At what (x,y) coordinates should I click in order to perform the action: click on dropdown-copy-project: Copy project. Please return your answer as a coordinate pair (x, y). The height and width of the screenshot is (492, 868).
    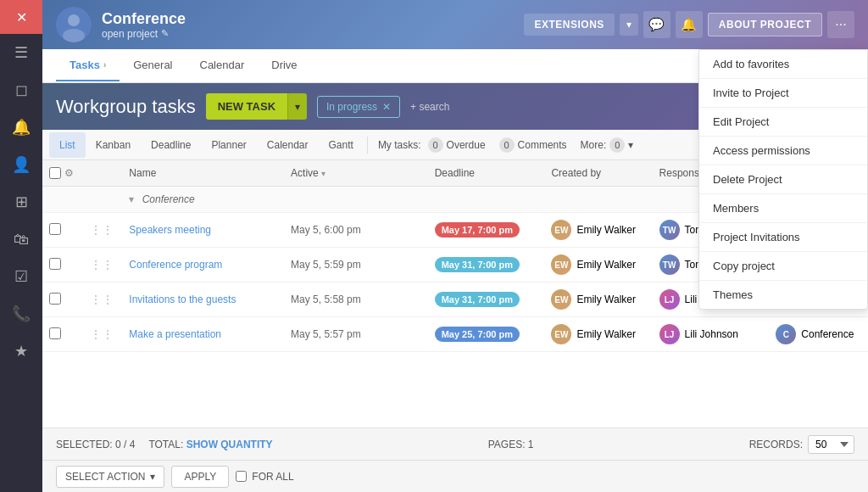
    Looking at the image, I should click on (783, 266).